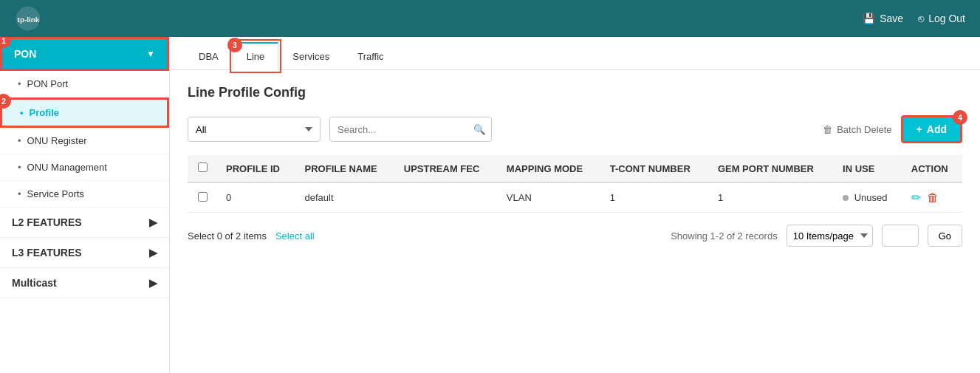 This screenshot has height=373, width=980. I want to click on onu-management-label: ONU Management, so click(67, 167).